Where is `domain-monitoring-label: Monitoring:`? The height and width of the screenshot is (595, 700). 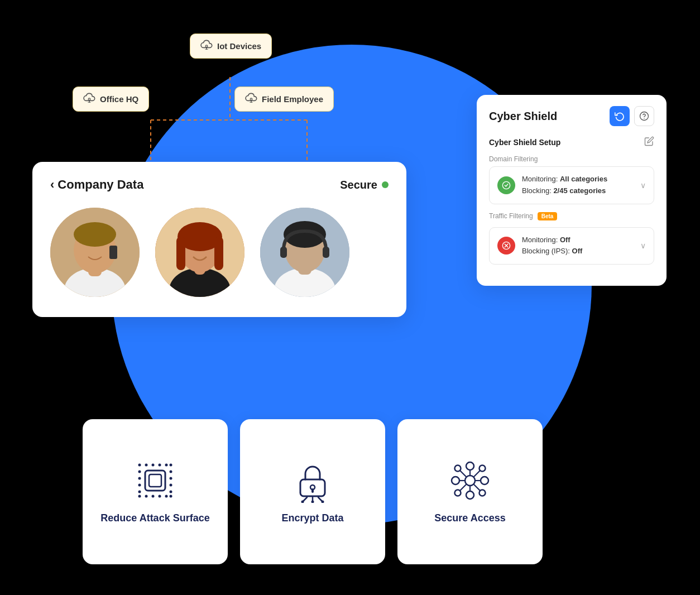
domain-monitoring-label: Monitoring: is located at coordinates (541, 179).